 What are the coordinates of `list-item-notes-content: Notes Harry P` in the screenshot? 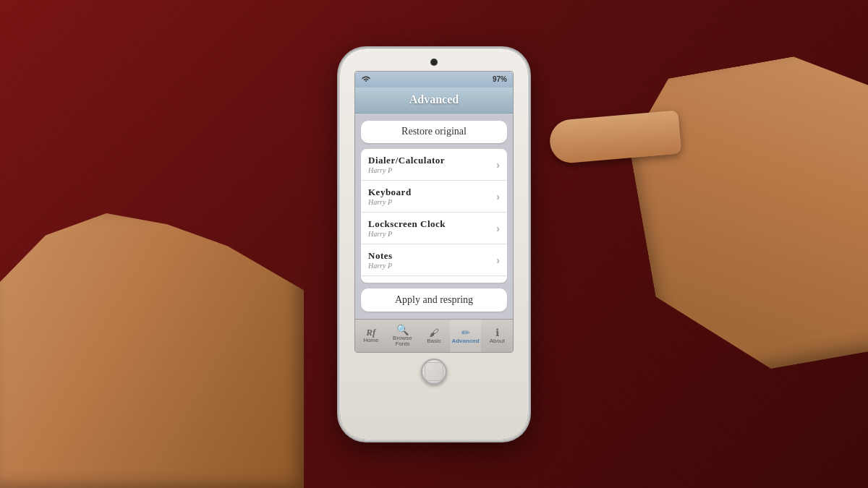 It's located at (380, 260).